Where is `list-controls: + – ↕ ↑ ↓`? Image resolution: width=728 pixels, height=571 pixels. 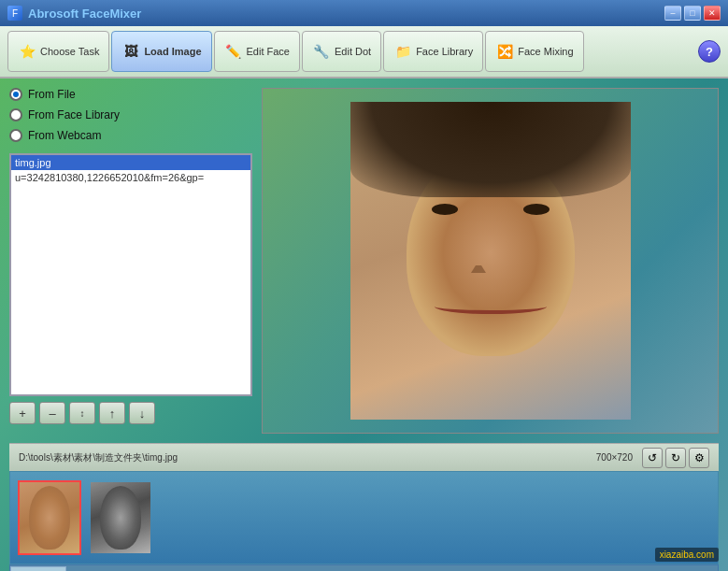 list-controls: + – ↕ ↑ ↓ is located at coordinates (131, 413).